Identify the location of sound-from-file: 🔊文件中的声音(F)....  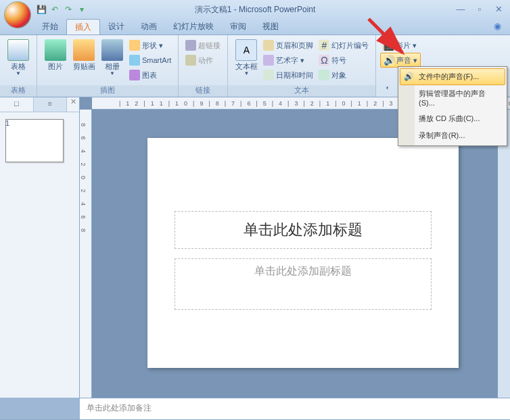
(453, 77).